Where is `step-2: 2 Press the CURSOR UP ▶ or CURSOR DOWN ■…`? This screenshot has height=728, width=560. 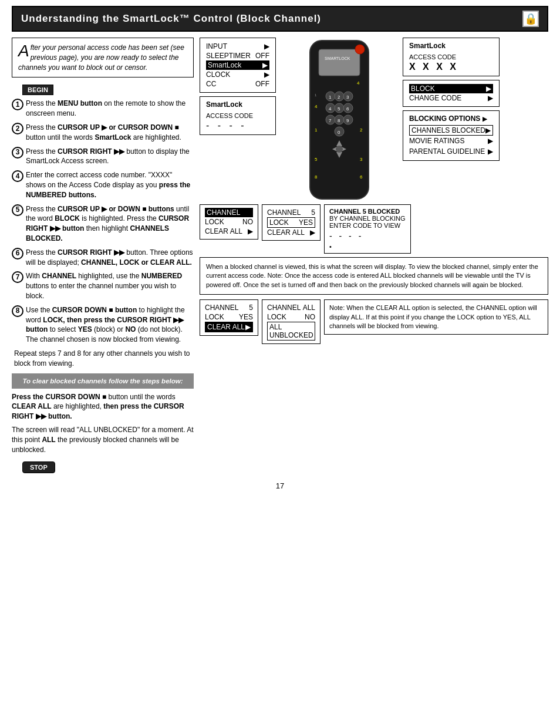
step-2: 2 Press the CURSOR UP ▶ or CURSOR DOWN ■… is located at coordinates (103, 133).